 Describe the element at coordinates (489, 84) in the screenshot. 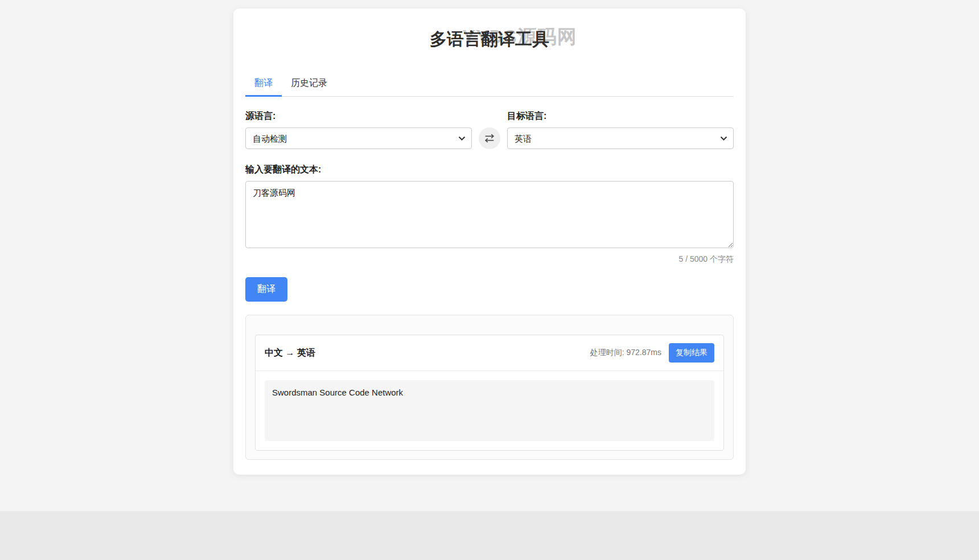

I see `tab-bar: 翻译 历史记录` at that location.